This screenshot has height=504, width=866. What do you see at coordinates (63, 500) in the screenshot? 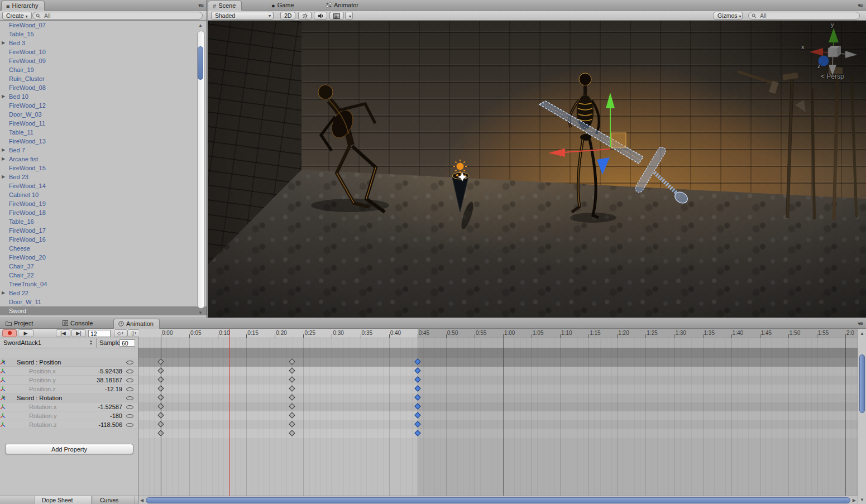
I see `tab-dope-sheet: Dope Sheet` at bounding box center [63, 500].